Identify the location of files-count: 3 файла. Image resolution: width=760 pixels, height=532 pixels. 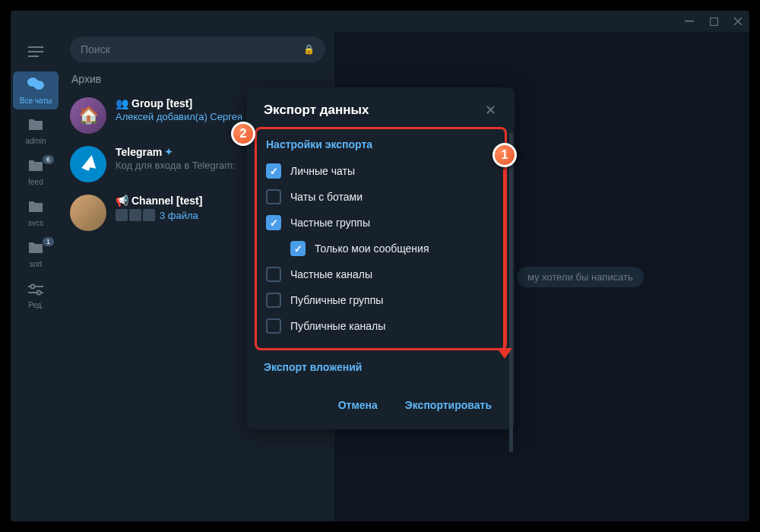
(179, 216).